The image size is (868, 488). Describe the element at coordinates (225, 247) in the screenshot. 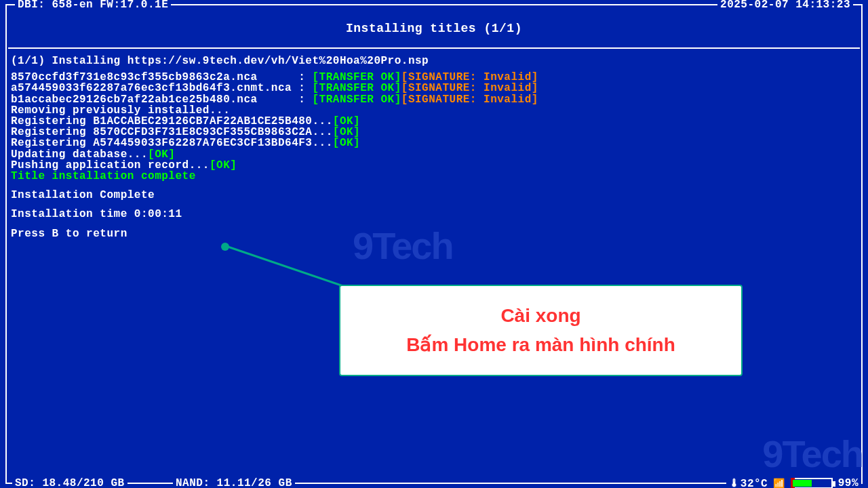

I see `callout-dot-icon` at that location.